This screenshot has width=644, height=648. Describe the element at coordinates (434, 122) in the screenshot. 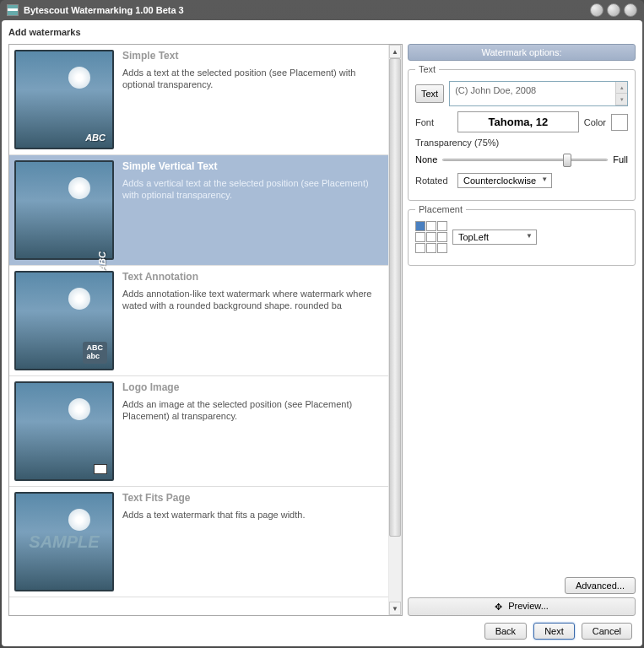

I see `font-label: Font` at that location.